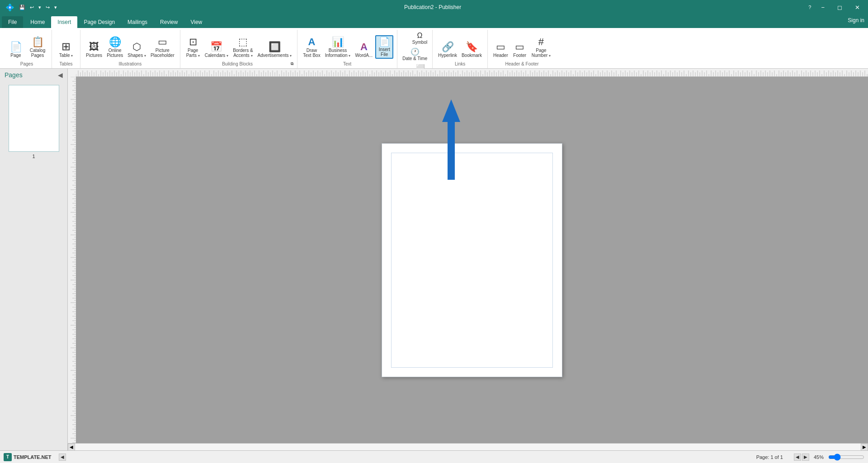  What do you see at coordinates (243, 47) in the screenshot?
I see `borders-accents-button: ⬚ Borders &Accents ▾` at bounding box center [243, 47].